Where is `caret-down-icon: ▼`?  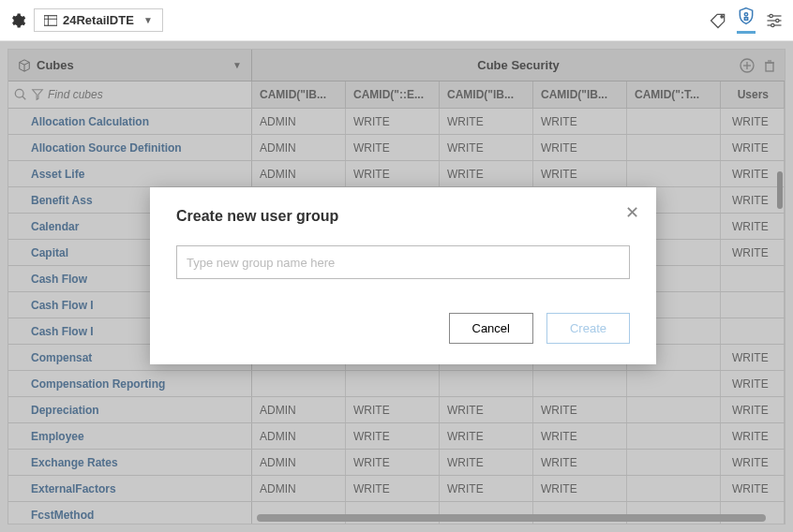 caret-down-icon: ▼ is located at coordinates (148, 21).